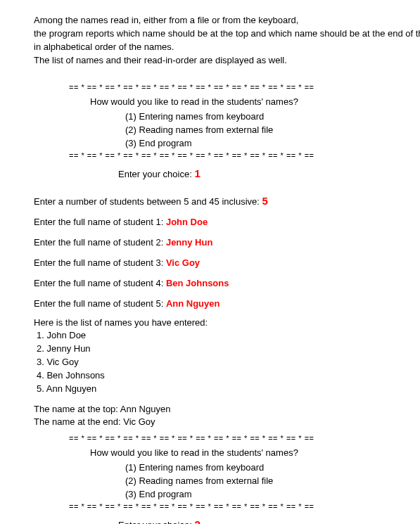  Describe the element at coordinates (148, 201) in the screenshot. I see `count-label: Enter a number of students between 5 and…` at that location.